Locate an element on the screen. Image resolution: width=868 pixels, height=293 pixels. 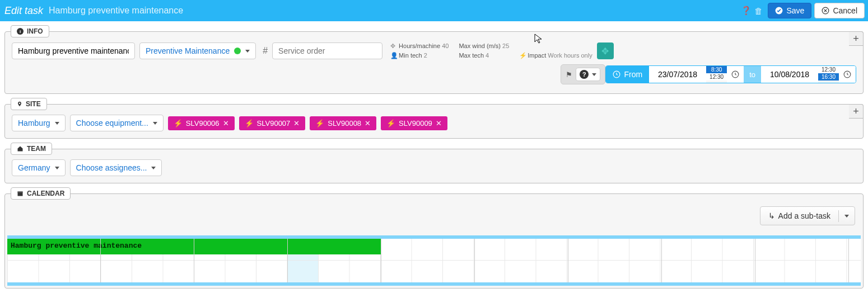
tag-label: SLV90006 is located at coordinates (203, 123).